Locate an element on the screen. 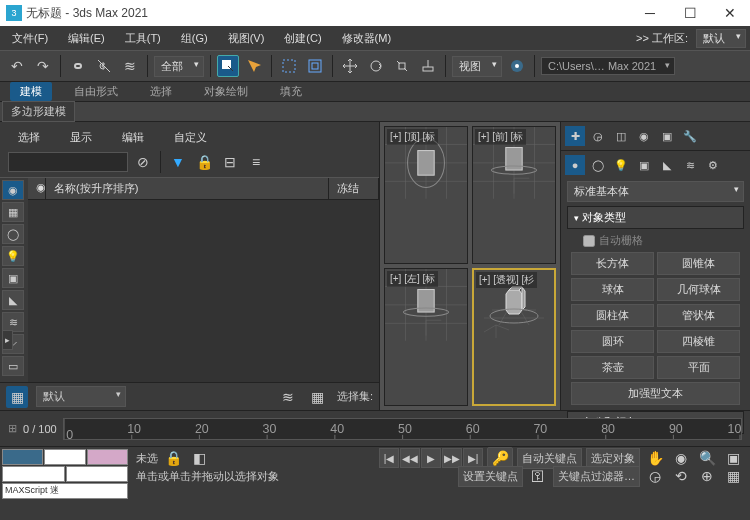 The width and height of the screenshot is (750, 520). time-config-icon: ⊞ is located at coordinates (12, 428).